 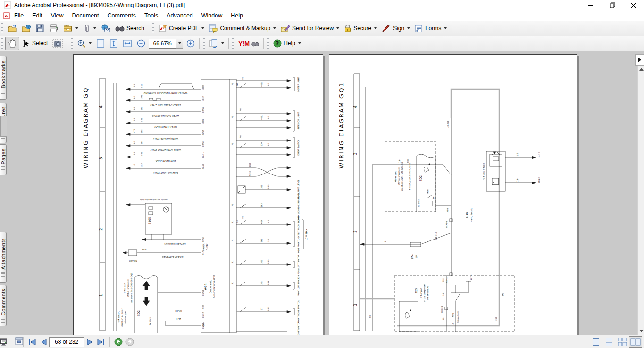 I want to click on snapshot-tool-button, so click(x=58, y=43).